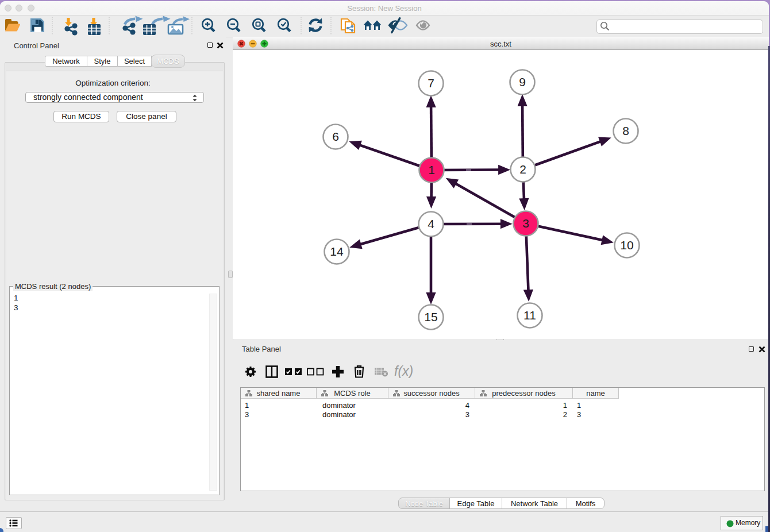 Image resolution: width=770 pixels, height=532 pixels. What do you see at coordinates (431, 224) in the screenshot?
I see `svg-text: 4` at bounding box center [431, 224].